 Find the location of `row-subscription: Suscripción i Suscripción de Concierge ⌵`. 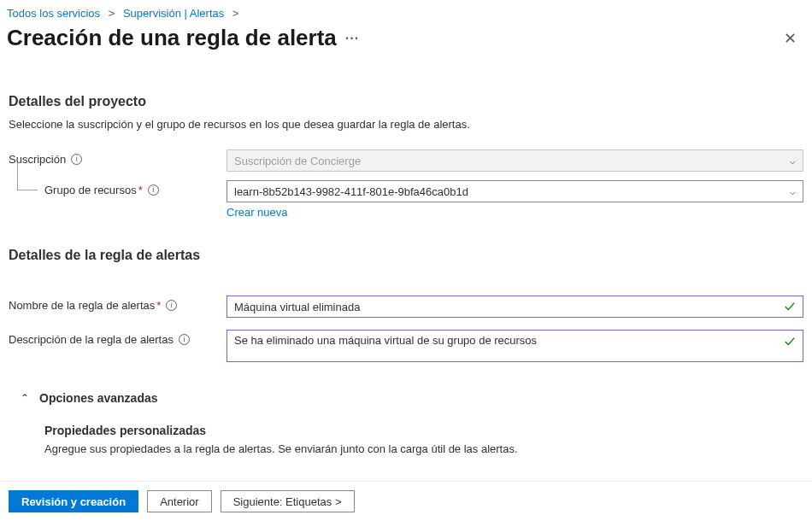

row-subscription: Suscripción i Suscripción de Concierge ⌵ is located at coordinates (406, 161).